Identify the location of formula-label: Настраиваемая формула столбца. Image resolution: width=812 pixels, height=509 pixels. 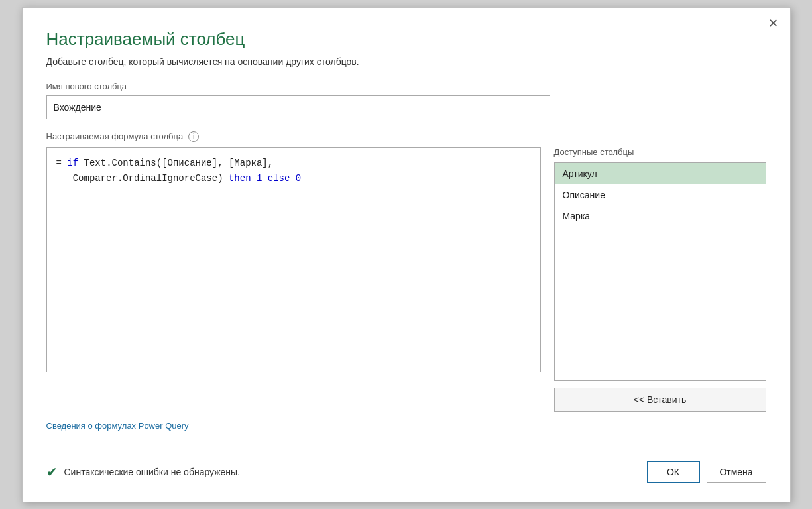
(115, 137).